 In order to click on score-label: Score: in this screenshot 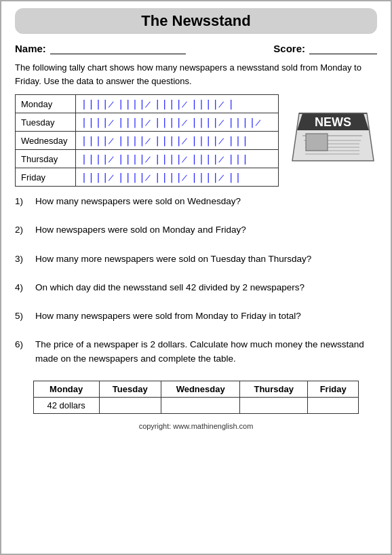, I will do `click(289, 49)`.